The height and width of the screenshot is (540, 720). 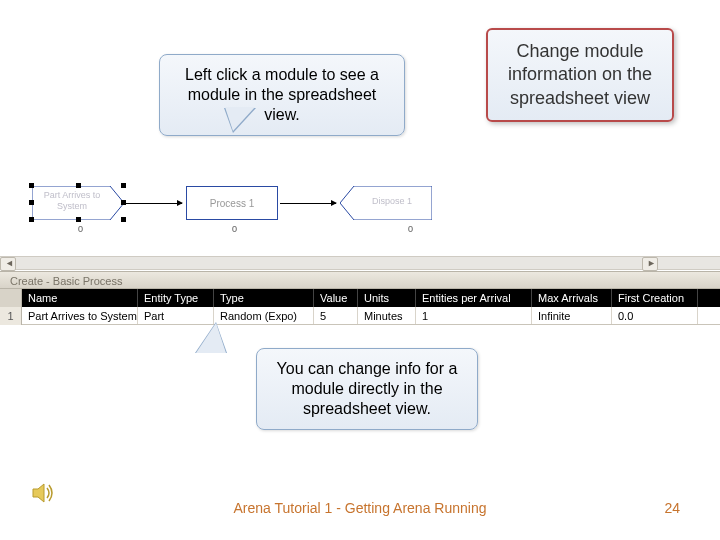 What do you see at coordinates (387, 316) in the screenshot?
I see `cell: Minutes` at bounding box center [387, 316].